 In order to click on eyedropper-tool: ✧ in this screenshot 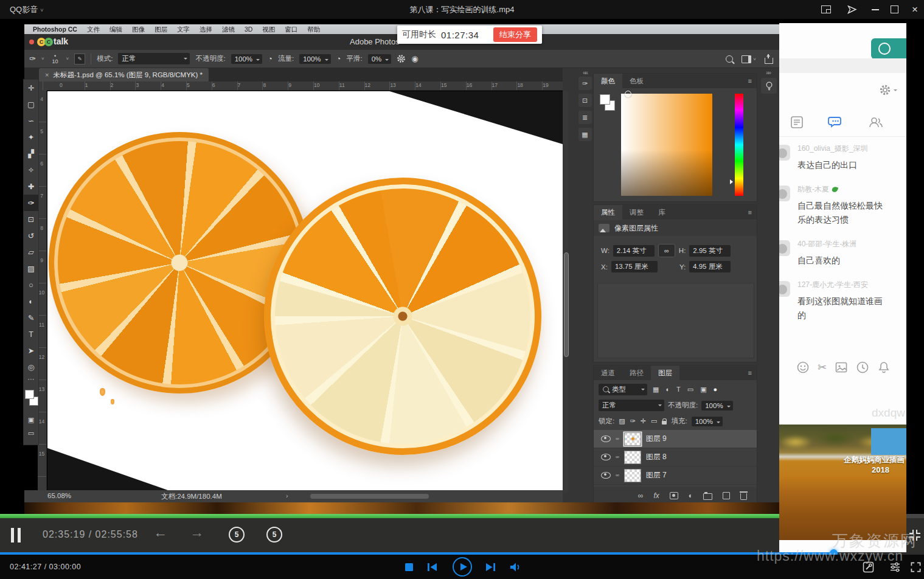, I will do `click(31, 170)`.